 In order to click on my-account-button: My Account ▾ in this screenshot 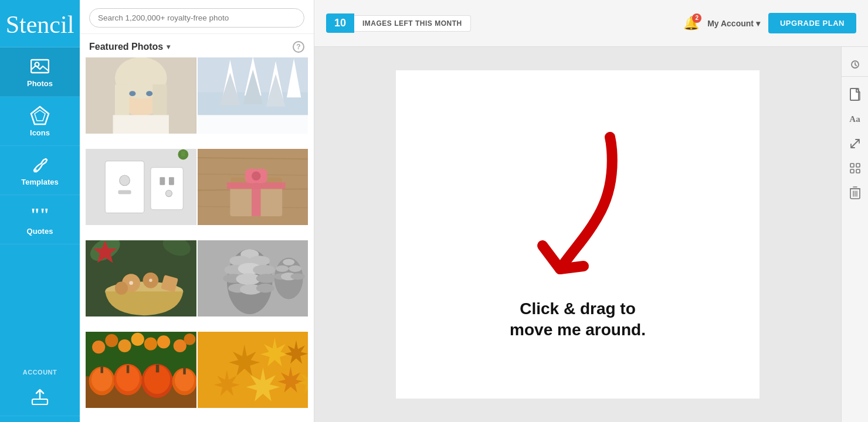, I will do `click(734, 23)`.